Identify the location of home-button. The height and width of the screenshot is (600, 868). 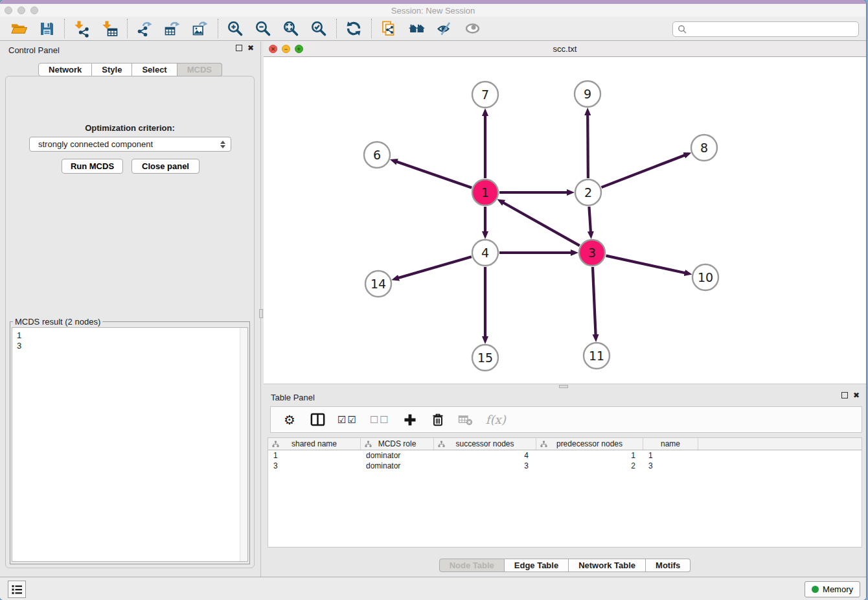
(417, 29).